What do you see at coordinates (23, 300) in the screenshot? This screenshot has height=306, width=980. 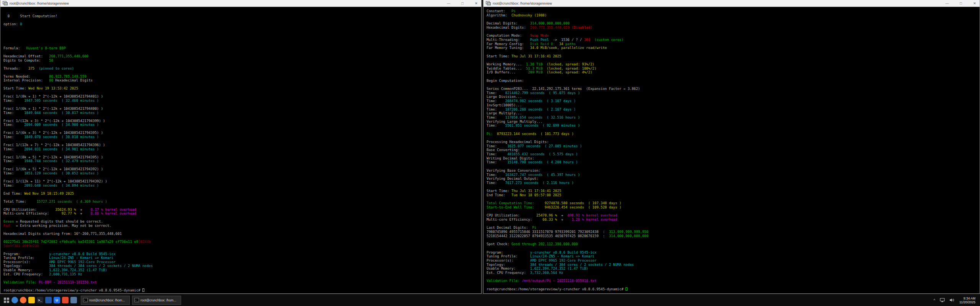 I see `firefox-icon` at bounding box center [23, 300].